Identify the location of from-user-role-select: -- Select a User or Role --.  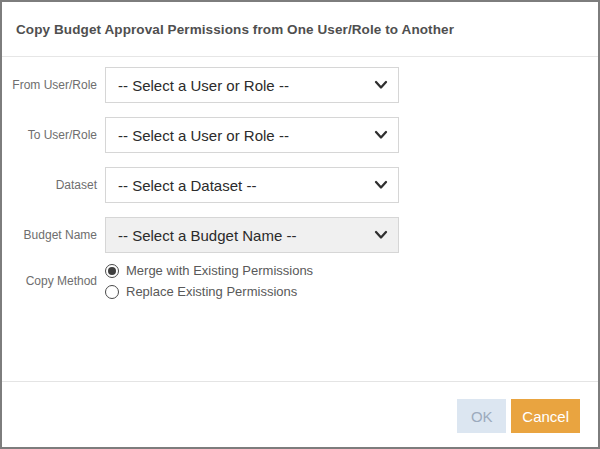
(252, 85).